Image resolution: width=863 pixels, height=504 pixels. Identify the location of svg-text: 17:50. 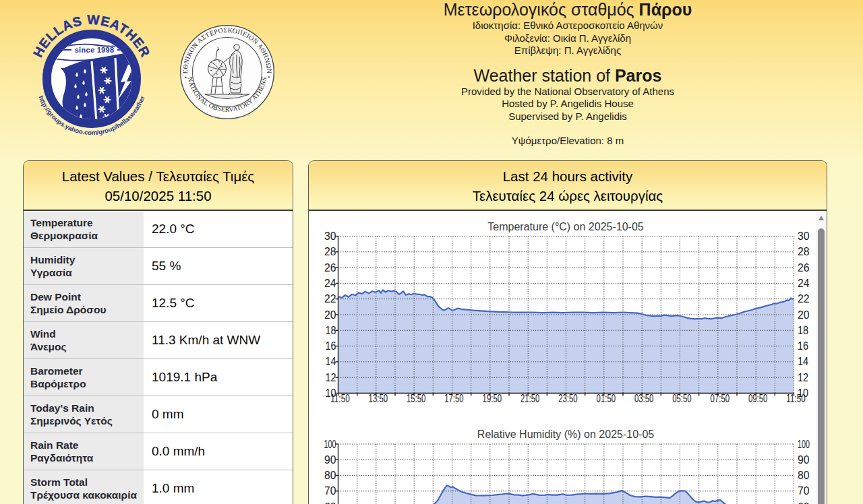
(454, 399).